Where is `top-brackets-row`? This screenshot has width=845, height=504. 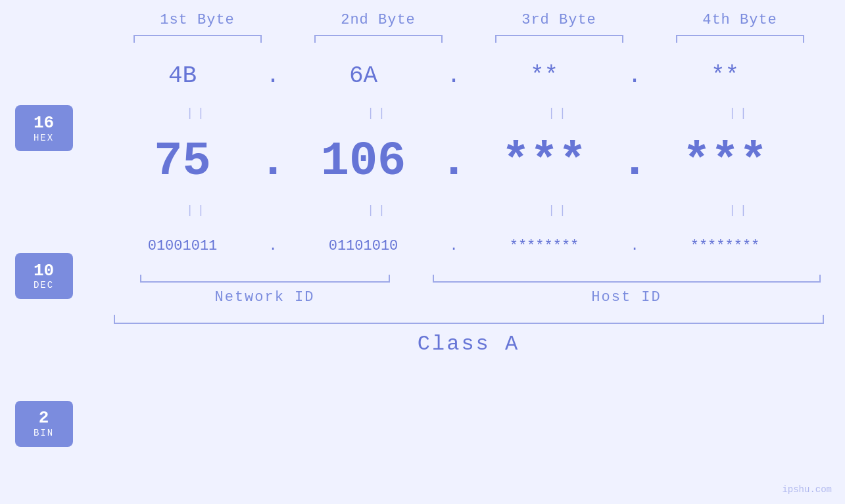 top-brackets-row is located at coordinates (422, 37).